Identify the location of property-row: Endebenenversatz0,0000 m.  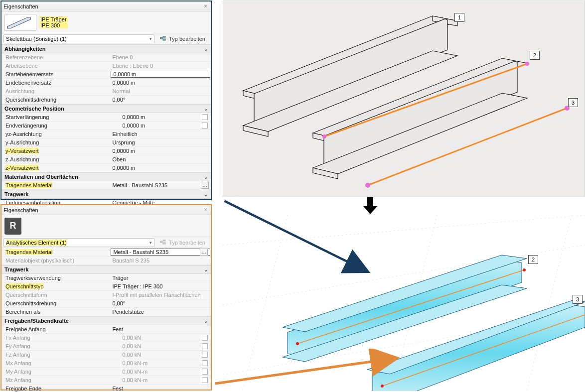
(106, 83).